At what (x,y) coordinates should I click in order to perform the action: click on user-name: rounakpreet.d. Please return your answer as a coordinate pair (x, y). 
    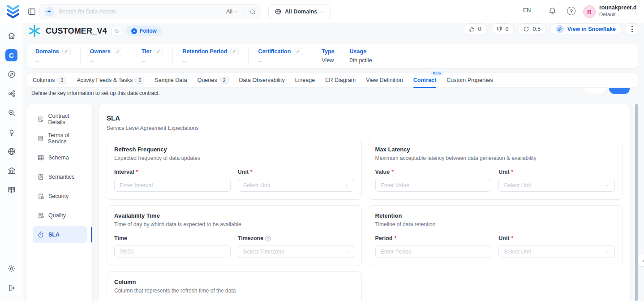
    Looking at the image, I should click on (618, 8).